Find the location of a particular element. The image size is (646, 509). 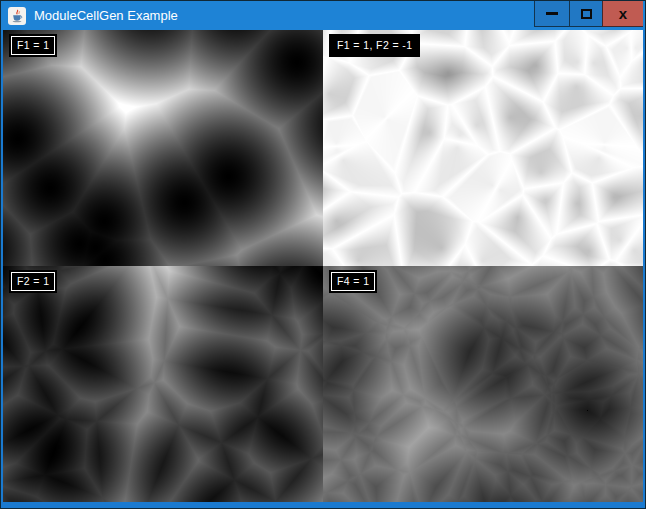

panel-label-f1-f2: F1 = 1, F2 = -1 is located at coordinates (374, 46).